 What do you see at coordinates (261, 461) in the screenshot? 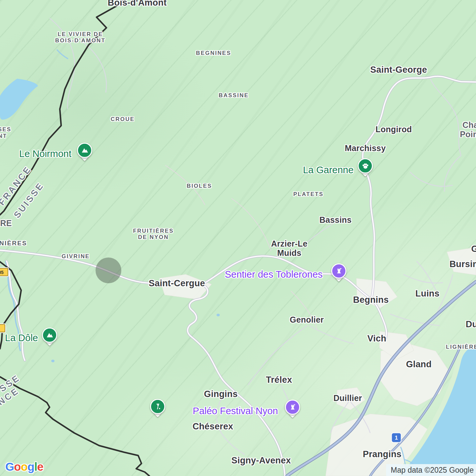
I see `town-label: Signy-Avenex` at bounding box center [261, 461].